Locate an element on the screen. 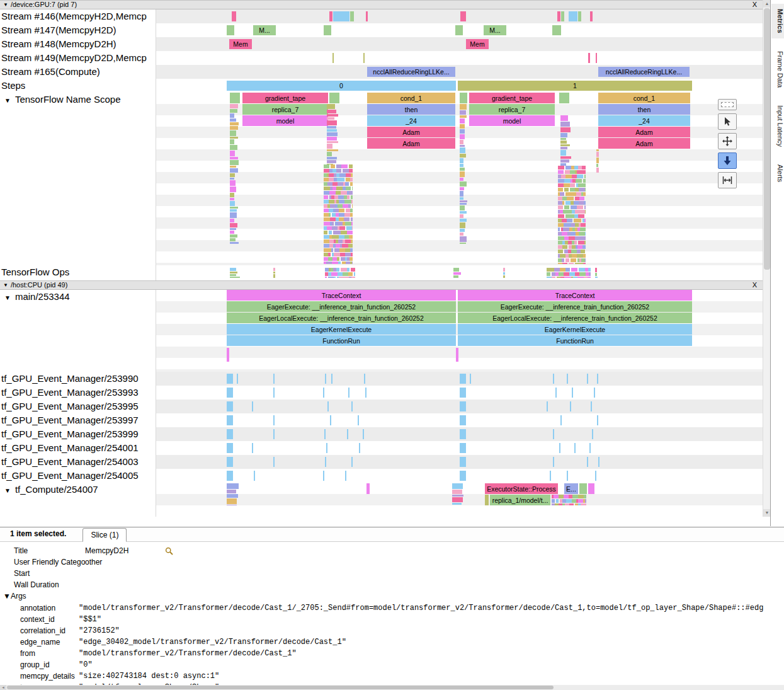 The image size is (784, 690). tab-slice: Slice (1) is located at coordinates (105, 535).